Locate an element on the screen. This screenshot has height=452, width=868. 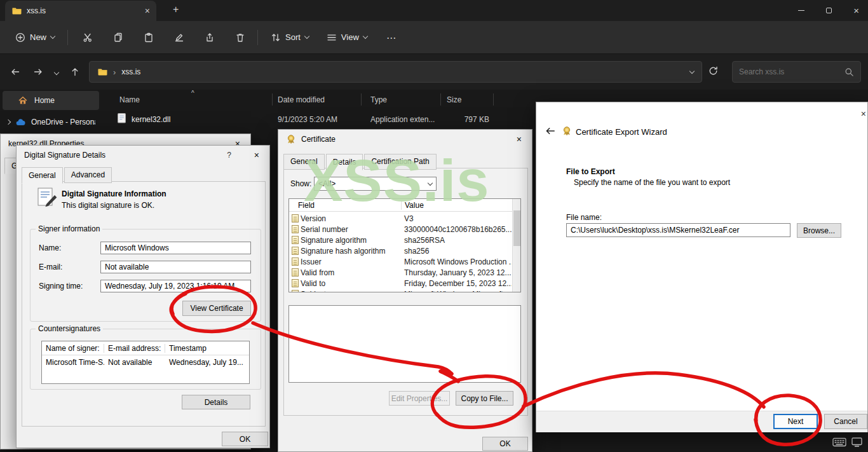
next-button: Next is located at coordinates (796, 421).